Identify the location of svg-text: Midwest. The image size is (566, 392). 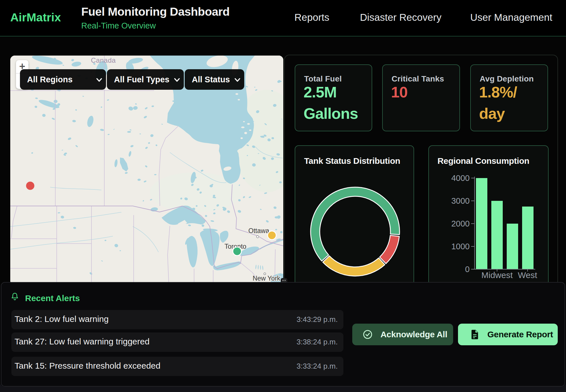
(497, 275).